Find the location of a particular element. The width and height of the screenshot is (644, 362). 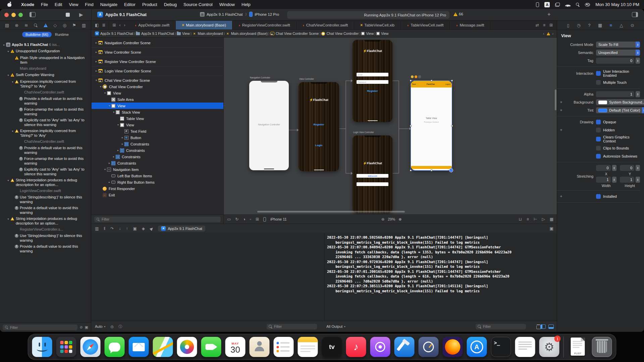

zoom-level: 29% is located at coordinates (391, 219).